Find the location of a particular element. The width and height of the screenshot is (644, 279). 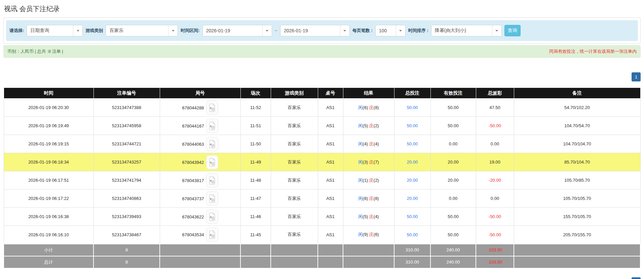

cell-round: 678043737 is located at coordinates (200, 199).